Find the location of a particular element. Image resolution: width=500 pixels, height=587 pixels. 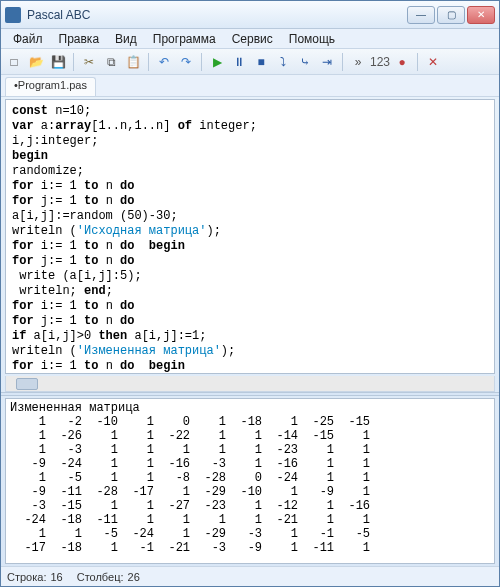

stop-icon: ■ is located at coordinates (261, 62).